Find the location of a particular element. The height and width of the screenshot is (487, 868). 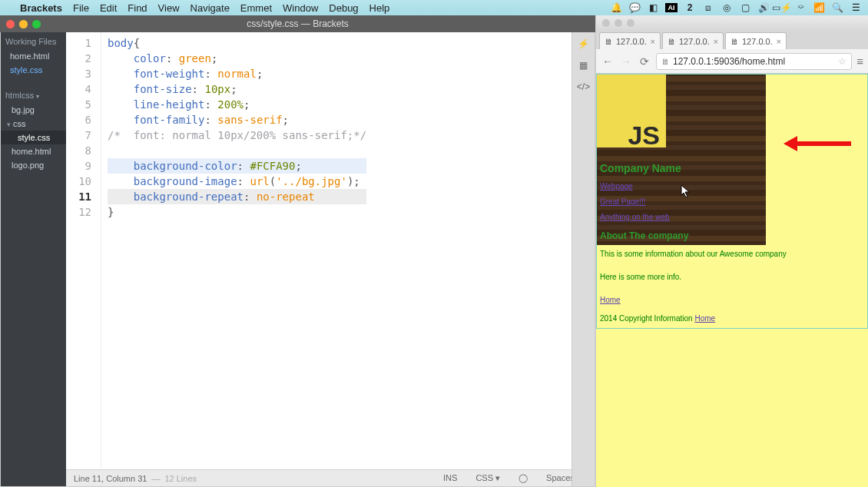

nav-link-1: Webpage is located at coordinates (681, 187).